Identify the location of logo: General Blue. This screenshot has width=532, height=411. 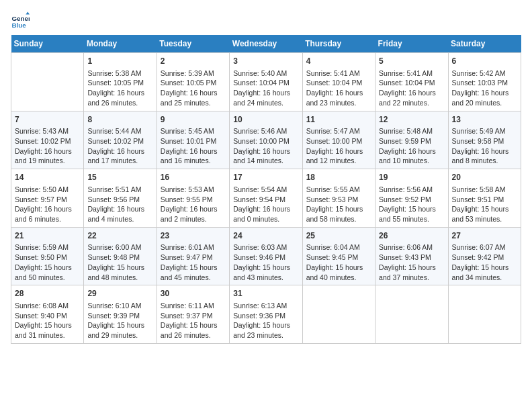
(21, 20).